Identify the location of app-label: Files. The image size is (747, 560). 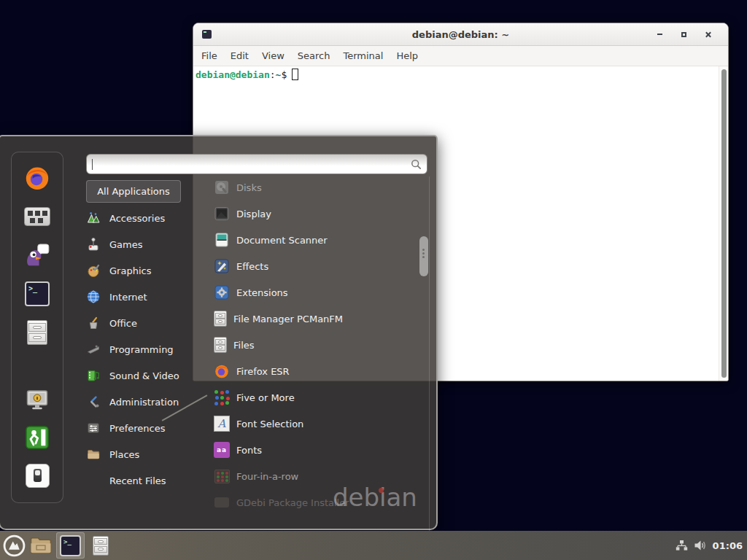
(244, 346).